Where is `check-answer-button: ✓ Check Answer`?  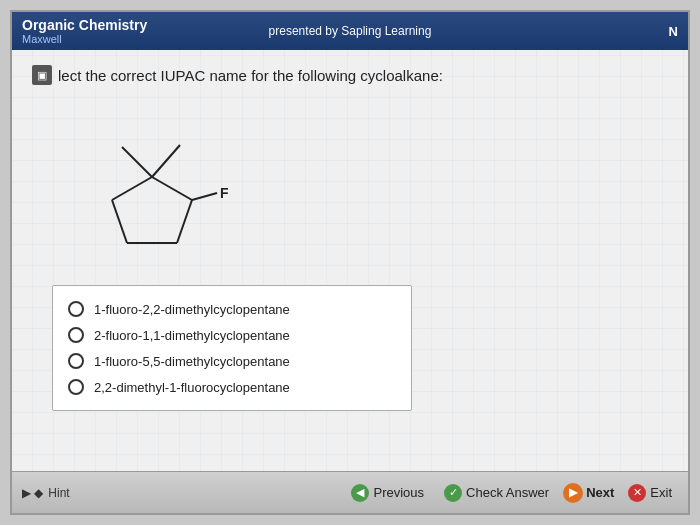 check-answer-button: ✓ Check Answer is located at coordinates (496, 493).